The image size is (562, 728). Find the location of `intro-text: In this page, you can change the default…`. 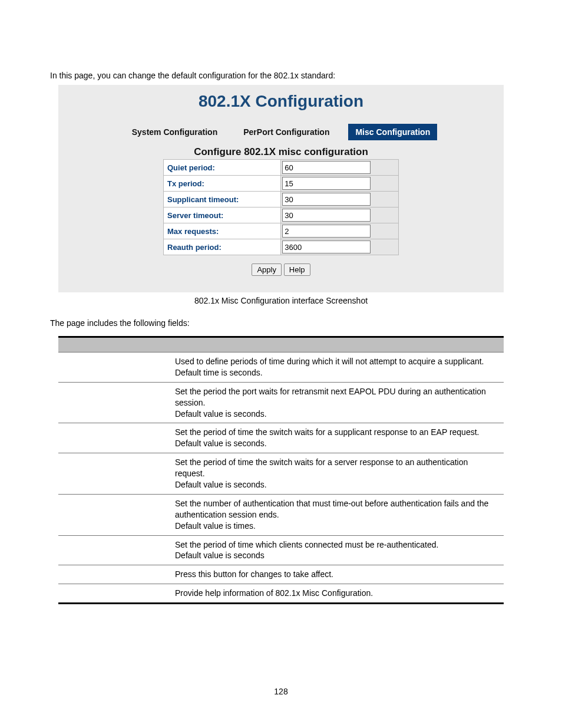

intro-text: In this page, you can change the default… is located at coordinates (281, 75).